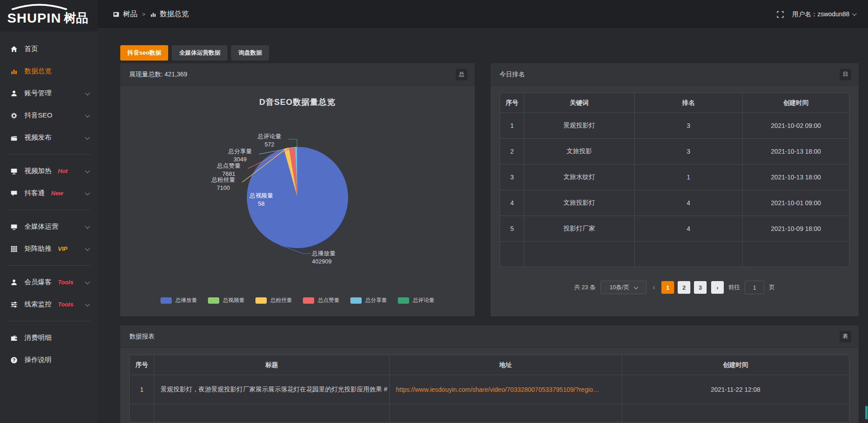 The height and width of the screenshot is (423, 868). Describe the element at coordinates (269, 141) in the screenshot. I see `pie-label-comment: 总评论量572` at that location.